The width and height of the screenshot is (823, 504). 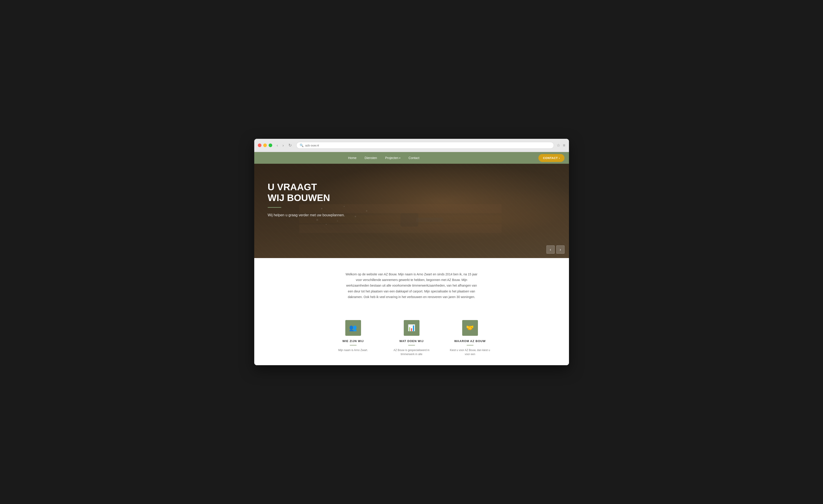 What do you see at coordinates (551, 158) in the screenshot?
I see `contact-button: CONTACT ›` at bounding box center [551, 158].